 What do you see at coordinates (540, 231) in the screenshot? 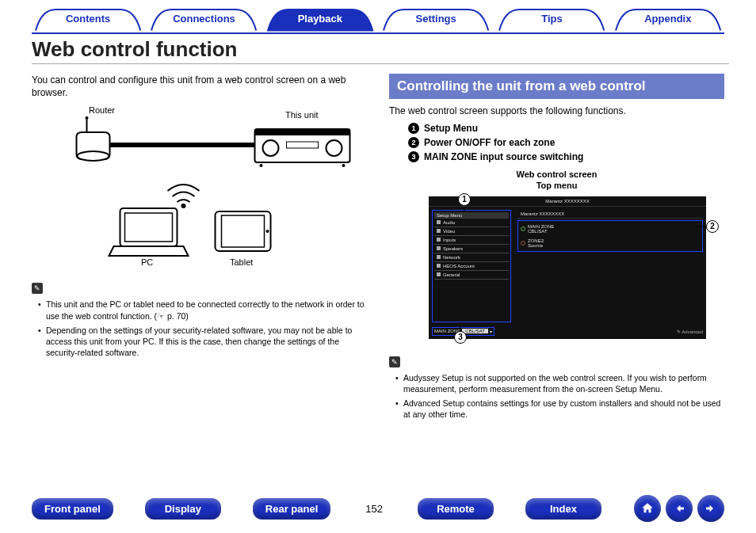
I see `mock-mainsource: CBL/SAT` at bounding box center [540, 231].